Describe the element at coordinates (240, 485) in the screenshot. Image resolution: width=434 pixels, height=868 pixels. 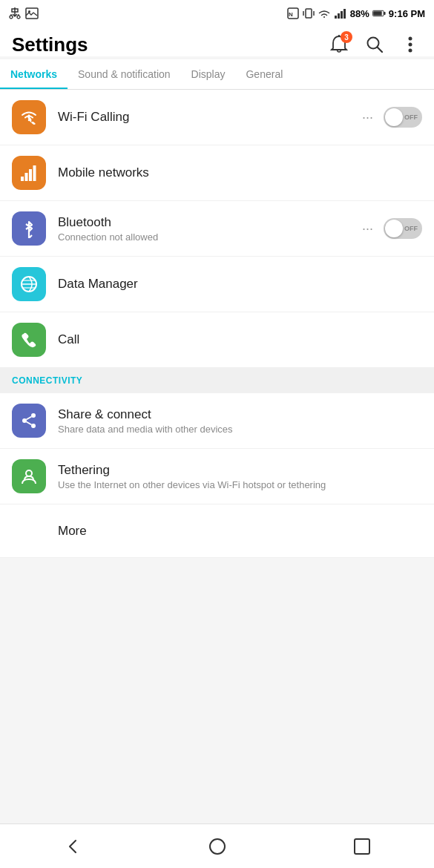
I see `tethering-subtitle: Use the Internet on other devices via Wi…` at that location.